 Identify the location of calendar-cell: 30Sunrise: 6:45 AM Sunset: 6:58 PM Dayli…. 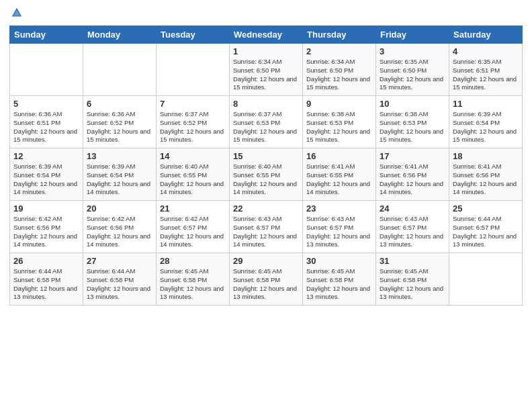
(340, 279).